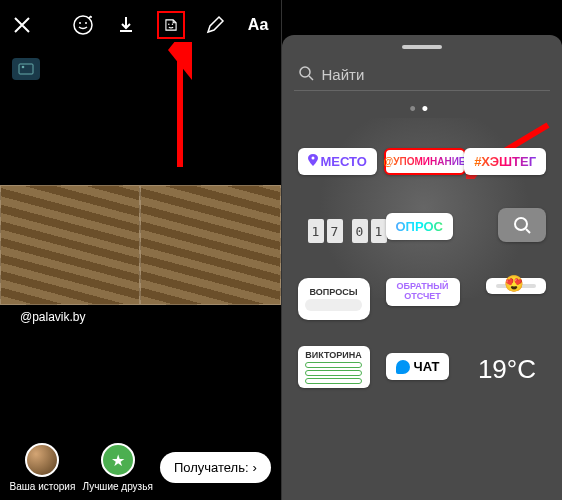  Describe the element at coordinates (216, 468) in the screenshot. I see `recipient-button: Получатель: ›` at that location.